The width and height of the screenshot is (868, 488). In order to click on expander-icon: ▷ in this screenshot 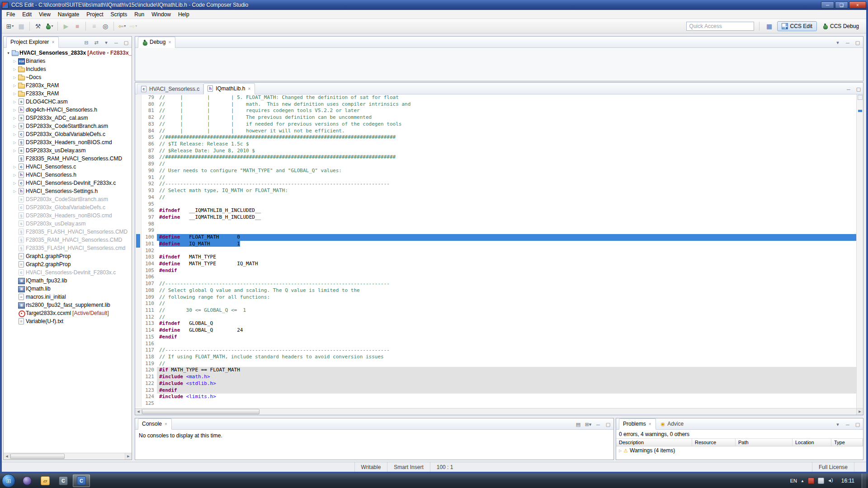, I will do `click(620, 451)`.